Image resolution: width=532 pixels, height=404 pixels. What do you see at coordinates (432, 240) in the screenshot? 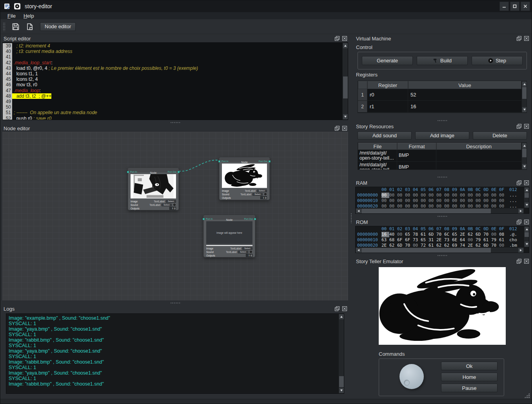
I see `hex-byte: 31` at bounding box center [432, 240].